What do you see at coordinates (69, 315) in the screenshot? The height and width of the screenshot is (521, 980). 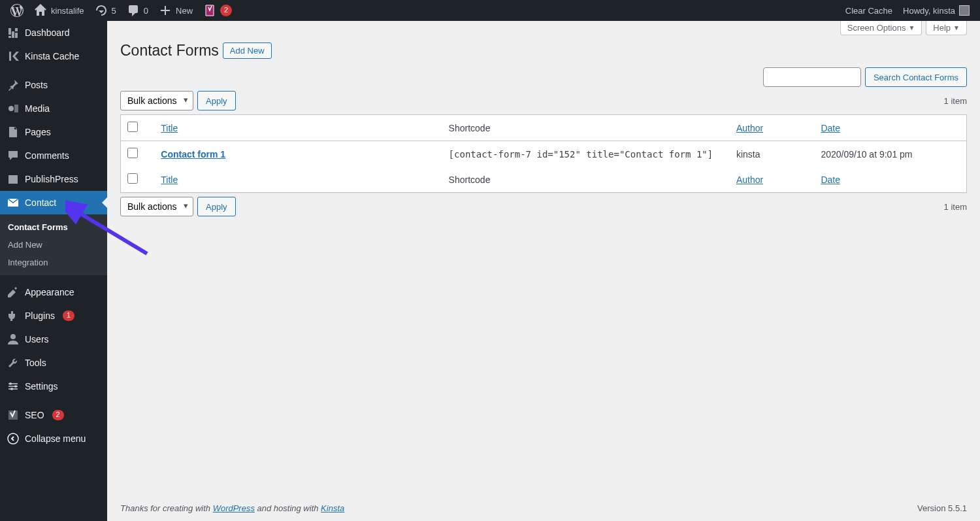 I see `plugins-badge: 1` at bounding box center [69, 315].